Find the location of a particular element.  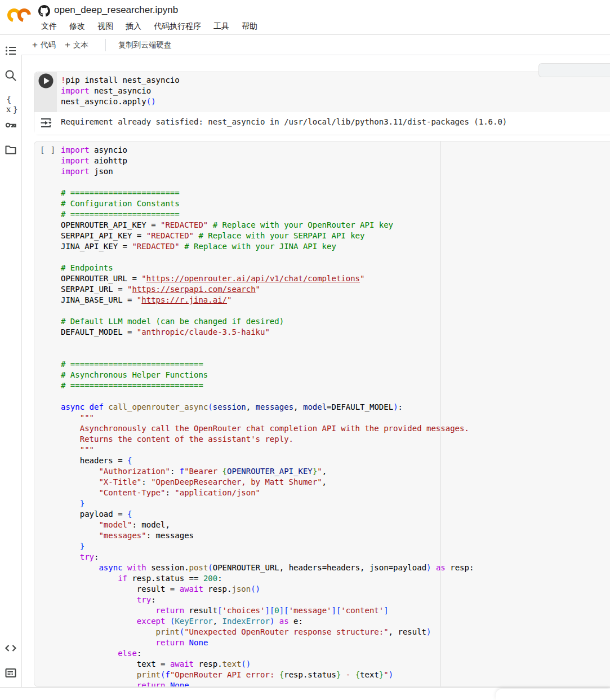

code-line: "Authorization": f"Bearer {OPENROUTER_AP… is located at coordinates (336, 471).